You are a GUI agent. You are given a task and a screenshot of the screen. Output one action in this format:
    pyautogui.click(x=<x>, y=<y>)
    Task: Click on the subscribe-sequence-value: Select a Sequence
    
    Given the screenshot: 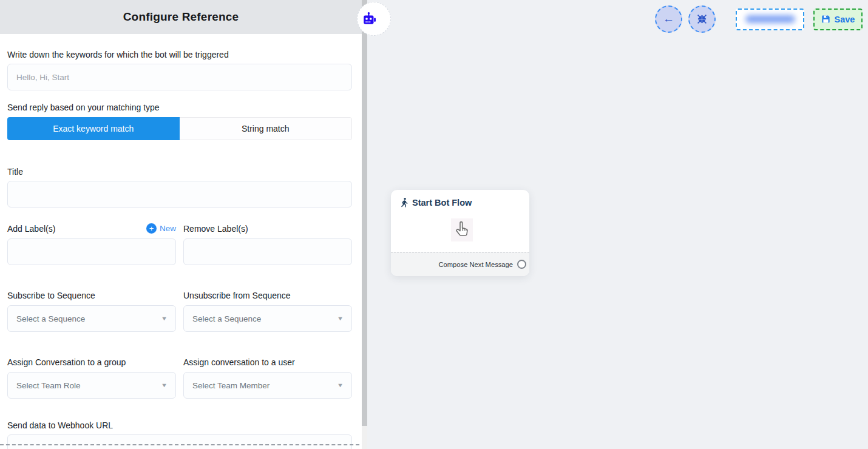 What is the action you would take?
    pyautogui.click(x=51, y=319)
    